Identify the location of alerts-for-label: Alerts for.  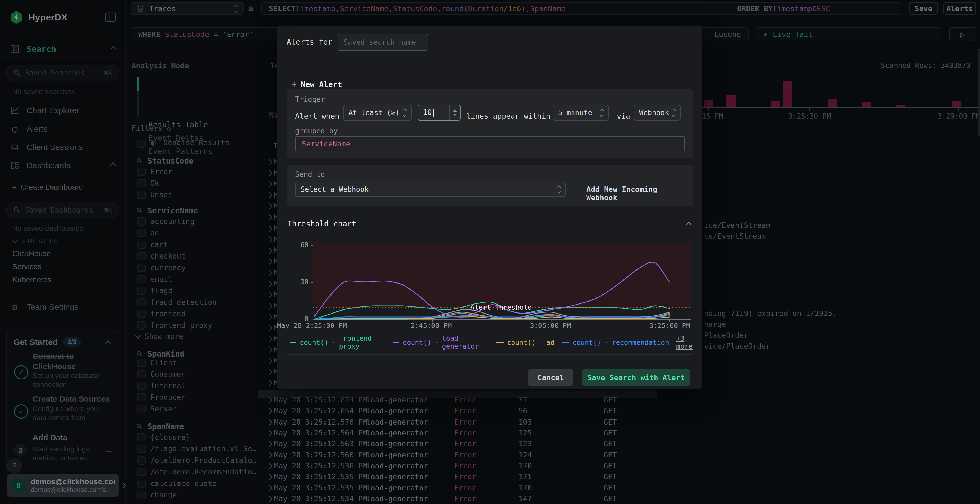
(310, 42).